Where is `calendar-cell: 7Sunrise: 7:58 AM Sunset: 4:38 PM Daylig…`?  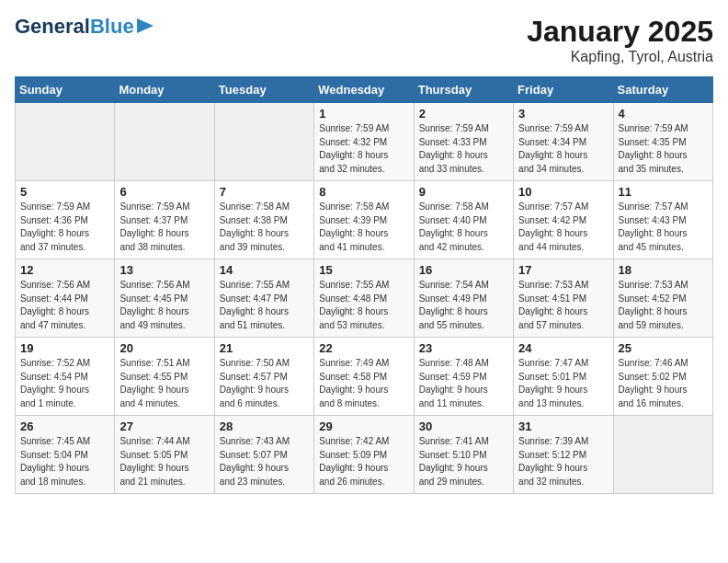
calendar-cell: 7Sunrise: 7:58 AM Sunset: 4:38 PM Daylig… is located at coordinates (264, 221).